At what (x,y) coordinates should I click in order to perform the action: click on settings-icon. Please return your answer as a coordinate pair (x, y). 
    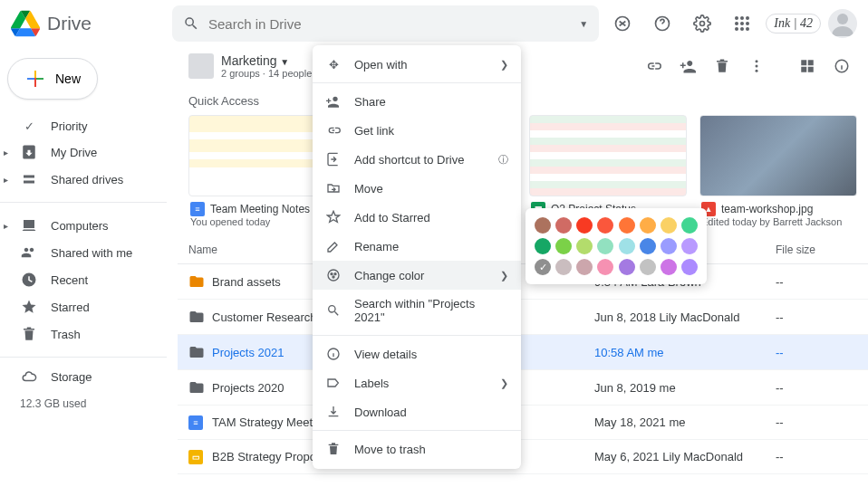
    Looking at the image, I should click on (702, 24).